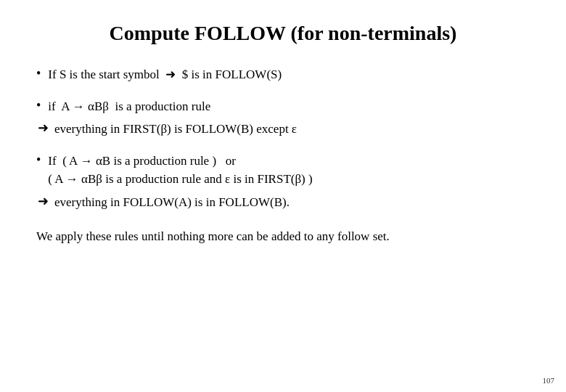 The height and width of the screenshot is (392, 566). Describe the element at coordinates (44, 201) in the screenshot. I see `arrow-3-icon: ➜` at that location.